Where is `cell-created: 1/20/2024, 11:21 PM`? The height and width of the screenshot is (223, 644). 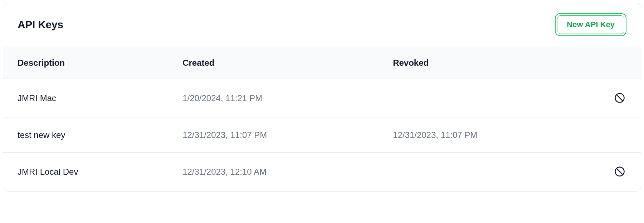 cell-created: 1/20/2024, 11:21 PM is located at coordinates (280, 99).